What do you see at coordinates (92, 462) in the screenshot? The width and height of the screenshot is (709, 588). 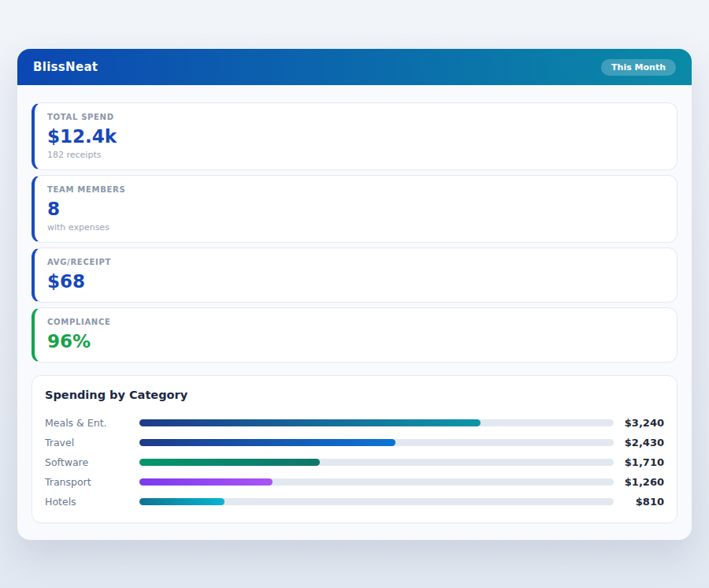 I see `category-label: Software` at bounding box center [92, 462].